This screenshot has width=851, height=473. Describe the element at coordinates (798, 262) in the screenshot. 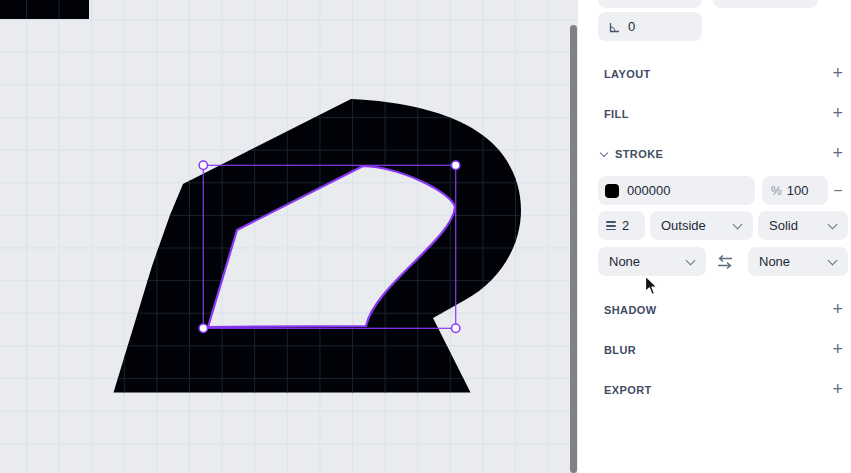

I see `stroke-end-cap-dropdown: None` at that location.